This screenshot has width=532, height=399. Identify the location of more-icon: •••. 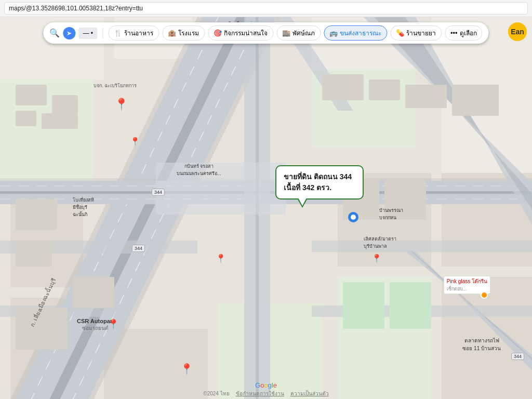
(454, 33).